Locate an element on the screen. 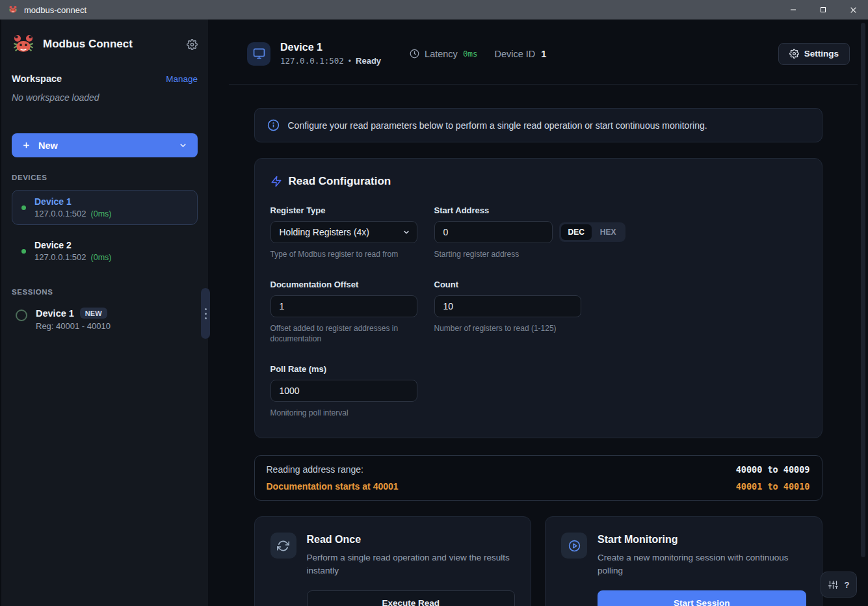 The width and height of the screenshot is (868, 606). settings-button-label: Settings is located at coordinates (822, 53).